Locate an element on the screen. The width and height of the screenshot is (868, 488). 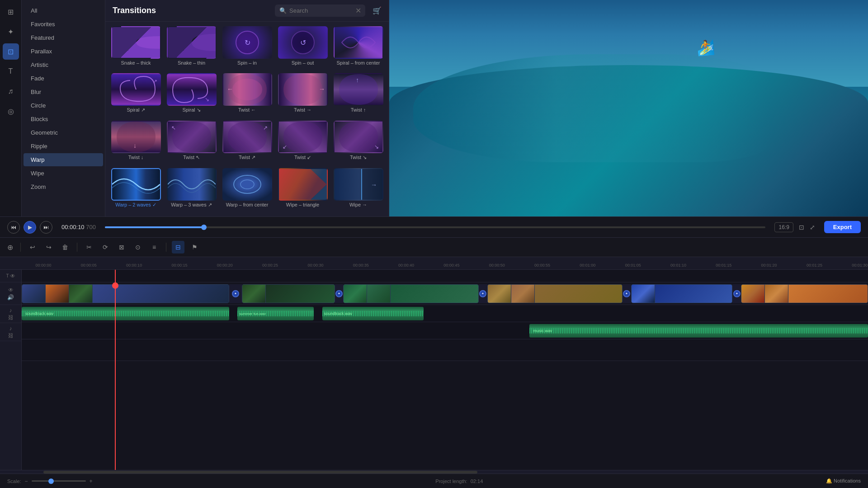
fullscreen-icon: ⤢ is located at coordinates (812, 227).